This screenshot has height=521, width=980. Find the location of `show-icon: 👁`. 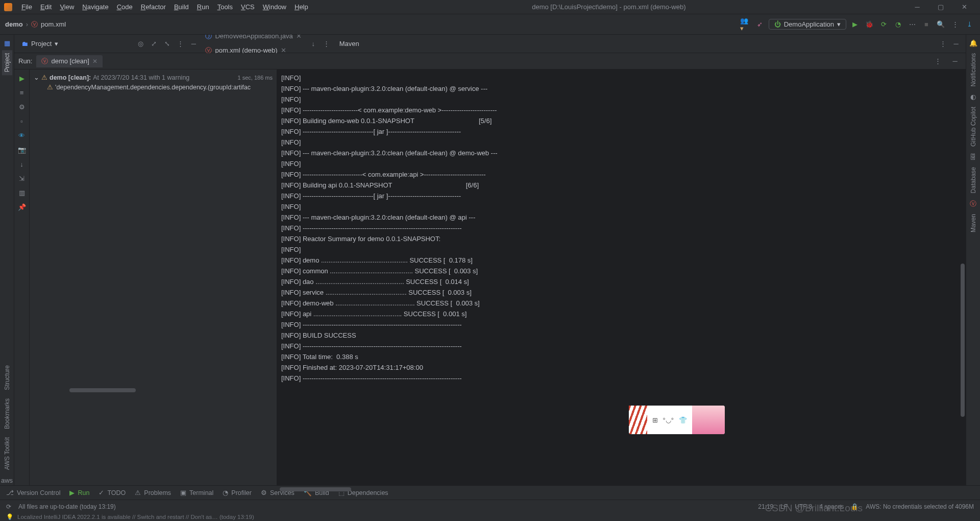

show-icon: 👁 is located at coordinates (22, 135).